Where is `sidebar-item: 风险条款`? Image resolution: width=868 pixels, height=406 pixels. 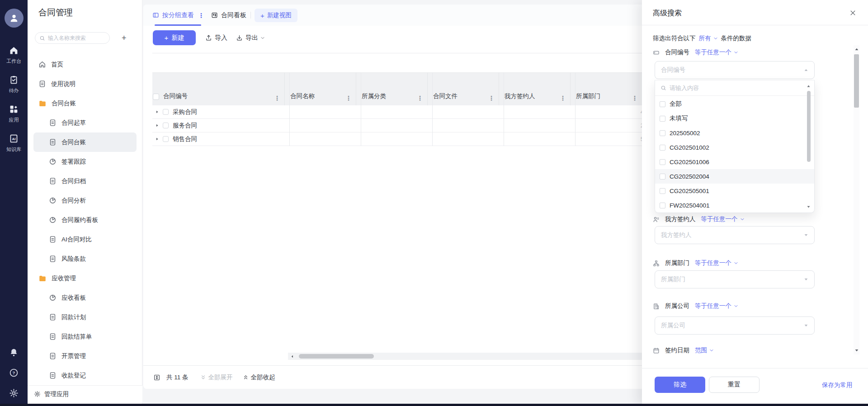
sidebar-item: 风险条款 is located at coordinates (85, 259).